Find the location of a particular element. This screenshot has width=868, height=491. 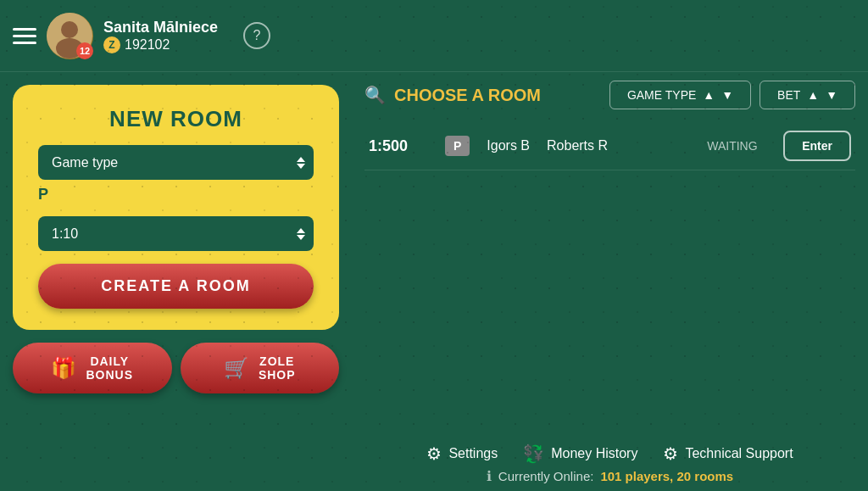

online-count: 101 players, 20 rooms is located at coordinates (666, 477).